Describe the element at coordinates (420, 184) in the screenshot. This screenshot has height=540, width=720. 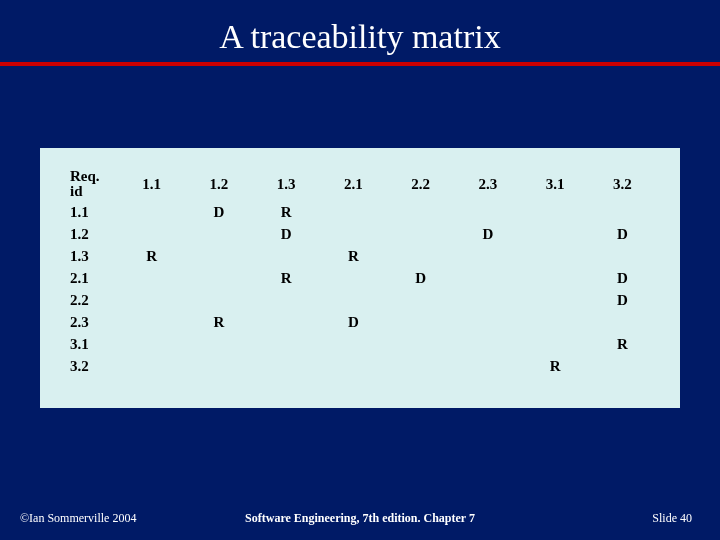
I see `col-2-2: 2.2` at that location.